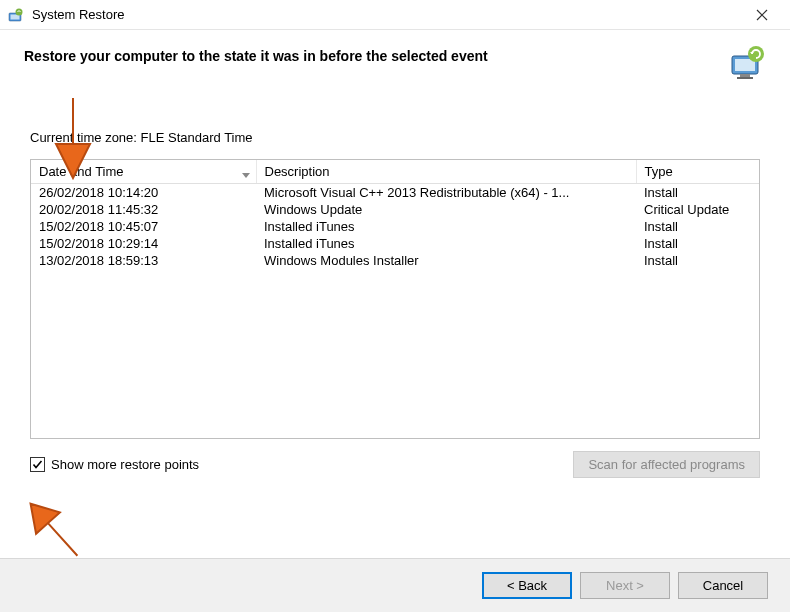 This screenshot has width=790, height=612. I want to click on cell-date: 15/02/2018 10:45:07, so click(144, 226).